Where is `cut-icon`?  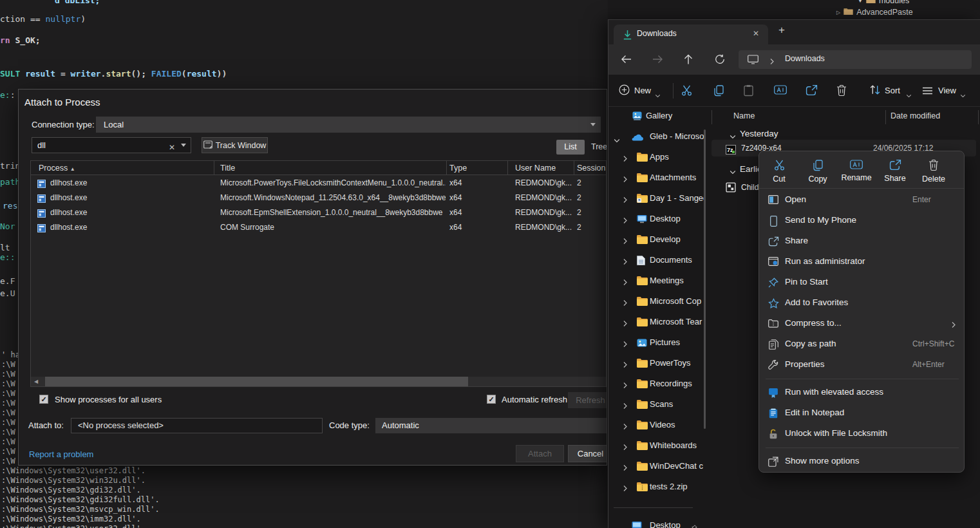 cut-icon is located at coordinates (686, 91).